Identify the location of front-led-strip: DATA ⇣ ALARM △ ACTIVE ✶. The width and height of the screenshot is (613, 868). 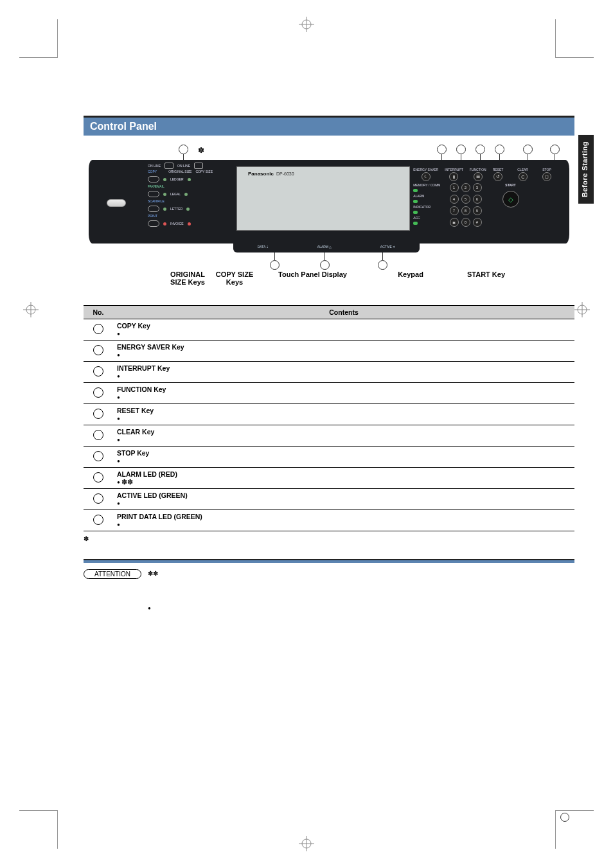
(326, 247).